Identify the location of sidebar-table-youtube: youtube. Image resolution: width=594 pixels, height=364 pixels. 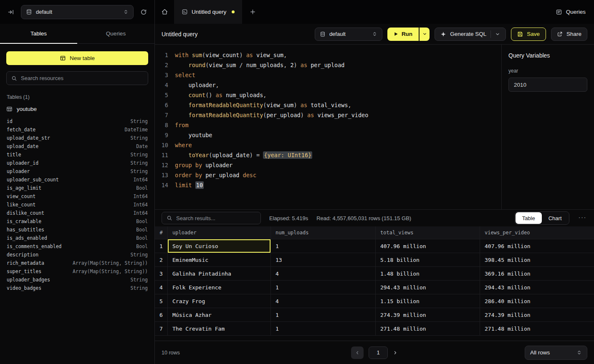
(77, 109).